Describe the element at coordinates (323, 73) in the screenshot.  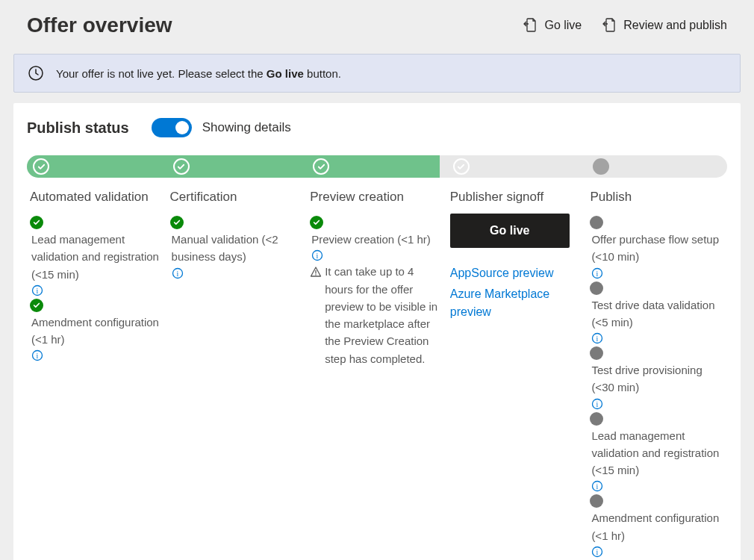
I see `banner-text-post: button.` at that location.